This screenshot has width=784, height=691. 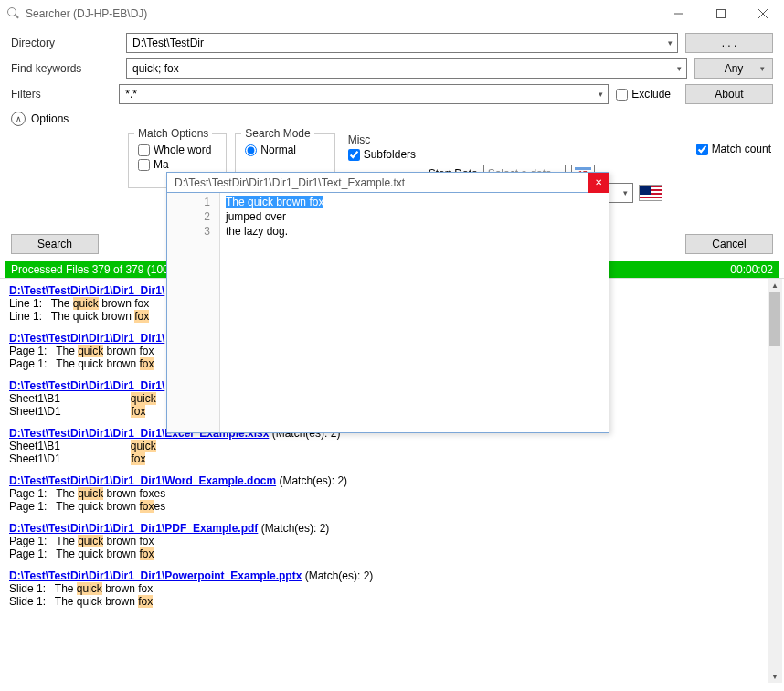 I want to click on close-button, so click(x=763, y=14).